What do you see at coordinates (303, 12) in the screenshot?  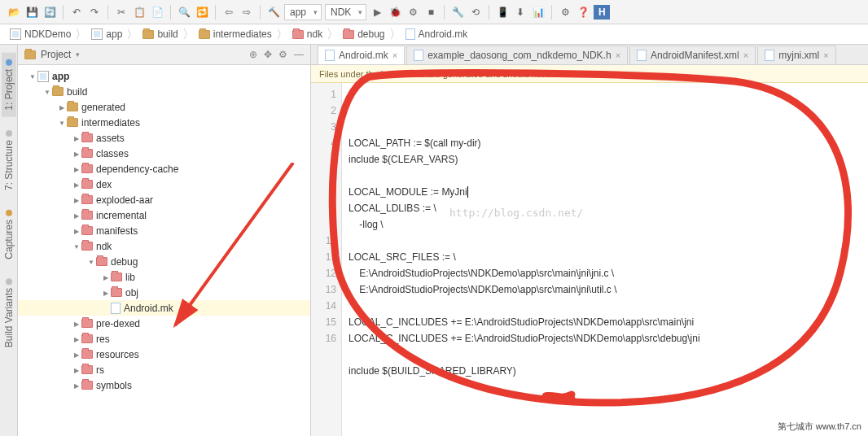 I see `run-config-select: app` at bounding box center [303, 12].